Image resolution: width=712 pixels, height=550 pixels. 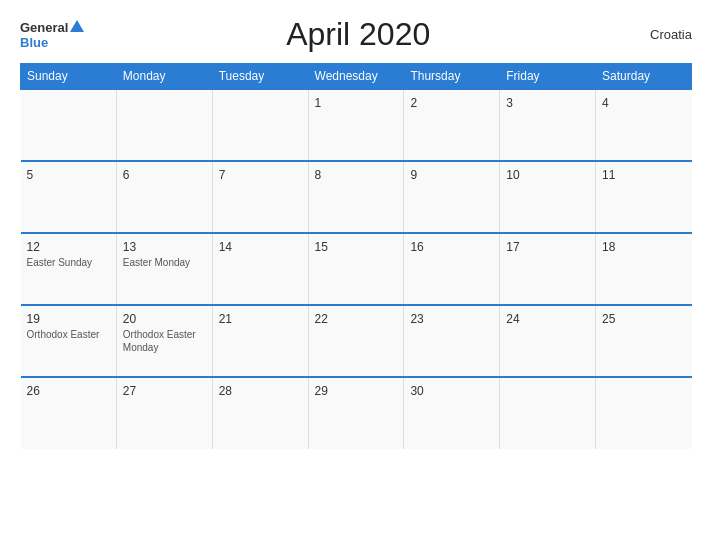 I want to click on calendar-cell: 5, so click(x=69, y=197).